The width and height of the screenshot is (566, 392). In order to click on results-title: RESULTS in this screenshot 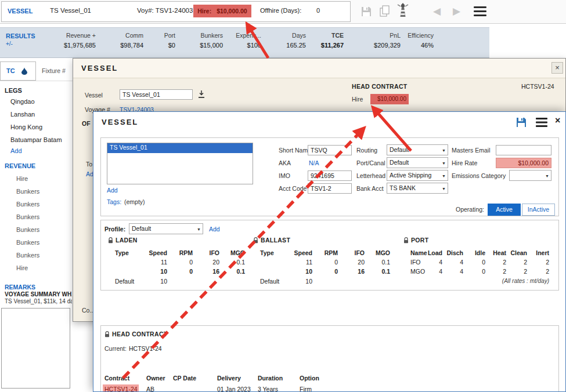, I will do `click(21, 36)`.